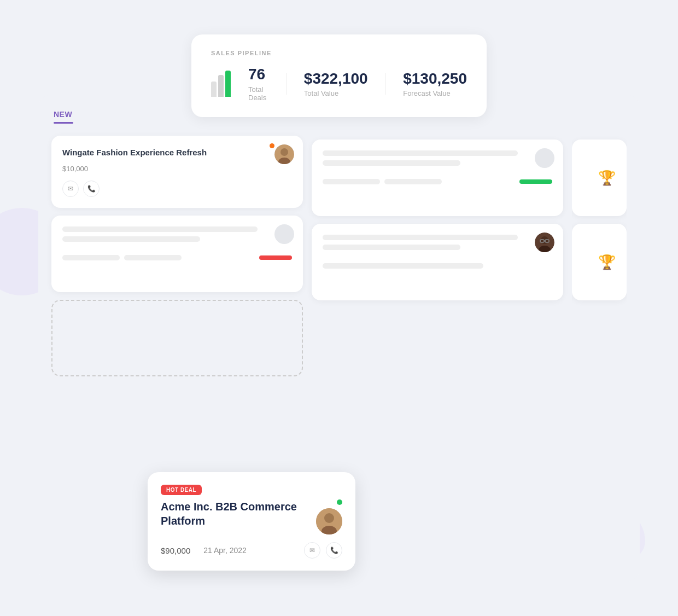  What do you see at coordinates (336, 79) in the screenshot?
I see `total-value-value: $322,100` at bounding box center [336, 79].